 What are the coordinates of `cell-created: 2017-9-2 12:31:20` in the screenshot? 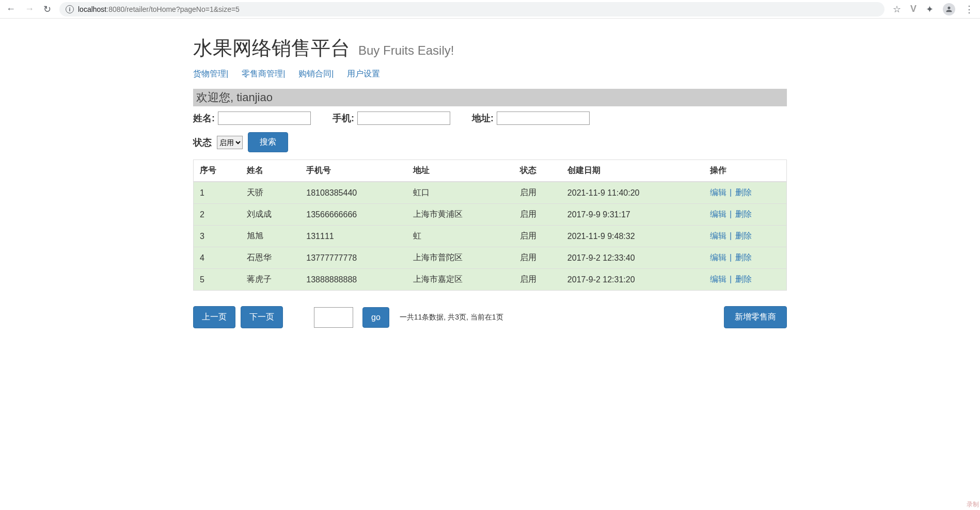 It's located at (633, 280).